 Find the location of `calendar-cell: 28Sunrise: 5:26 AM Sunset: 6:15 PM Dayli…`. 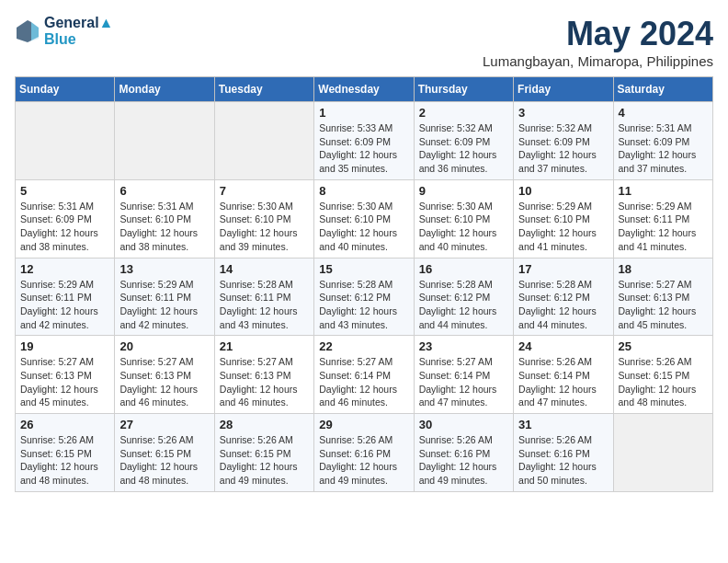

calendar-cell: 28Sunrise: 5:26 AM Sunset: 6:15 PM Dayli… is located at coordinates (264, 453).